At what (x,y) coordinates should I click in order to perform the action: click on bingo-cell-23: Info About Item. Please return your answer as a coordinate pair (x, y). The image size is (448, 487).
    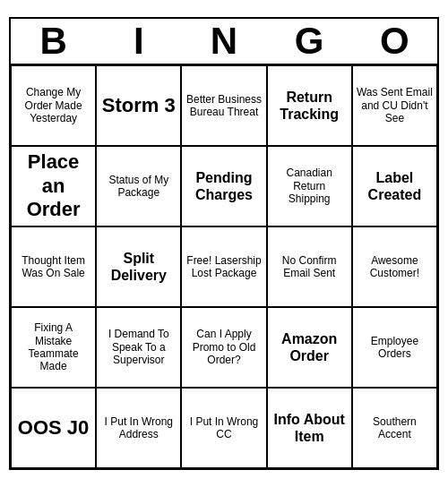
    Looking at the image, I should click on (310, 428).